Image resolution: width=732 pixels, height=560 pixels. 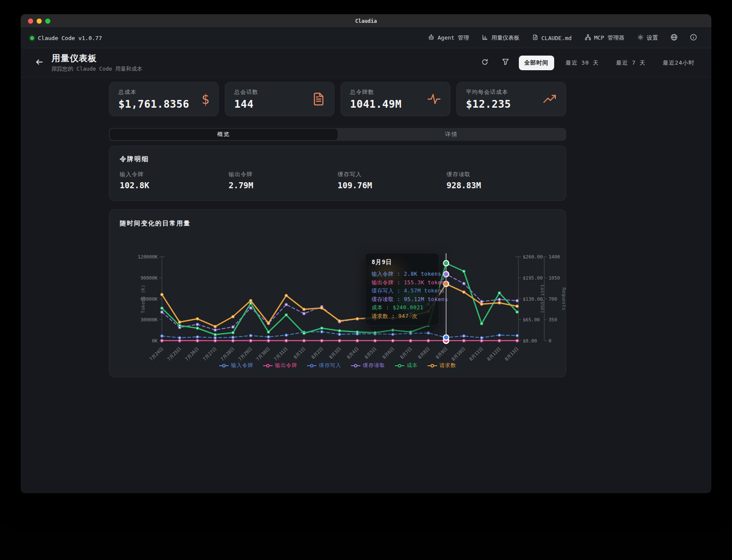 What do you see at coordinates (512, 99) in the screenshot?
I see `stat-card-avg-cost-per-session: 平均每会话成本 $12.235` at bounding box center [512, 99].